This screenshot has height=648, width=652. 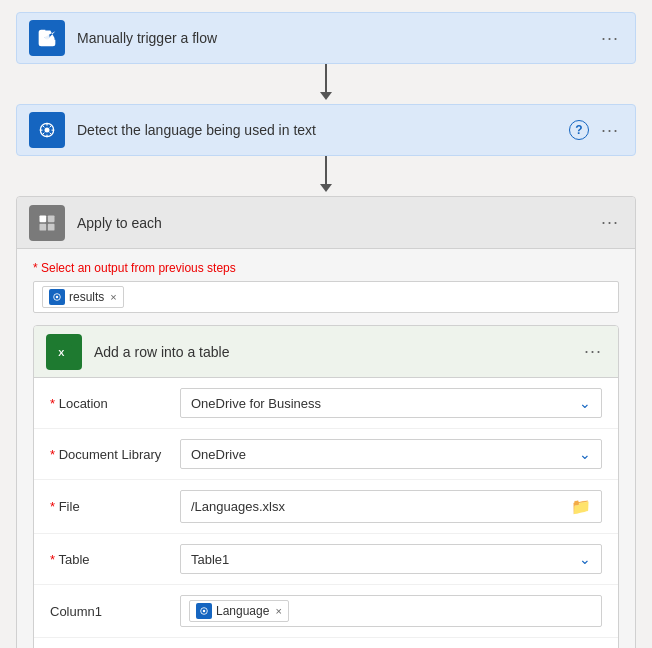 I want to click on file-value: /Languages.xlsx 📁, so click(x=391, y=506).